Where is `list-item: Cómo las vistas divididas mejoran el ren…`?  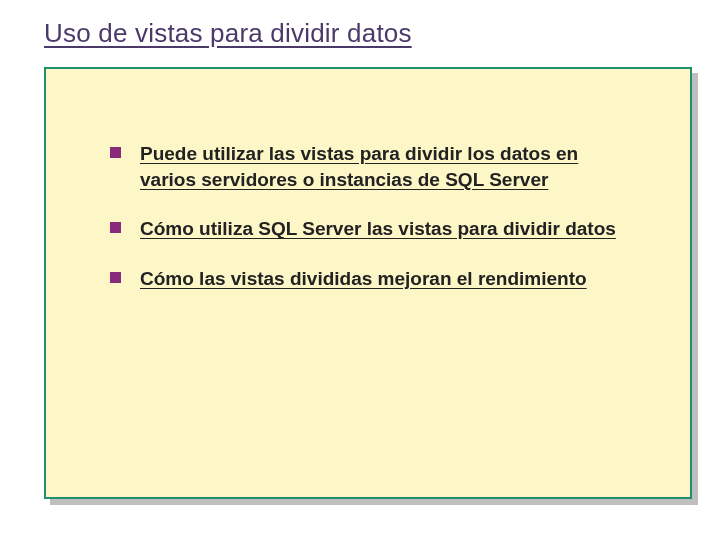 list-item: Cómo las vistas divididas mejoran el ren… is located at coordinates (372, 279).